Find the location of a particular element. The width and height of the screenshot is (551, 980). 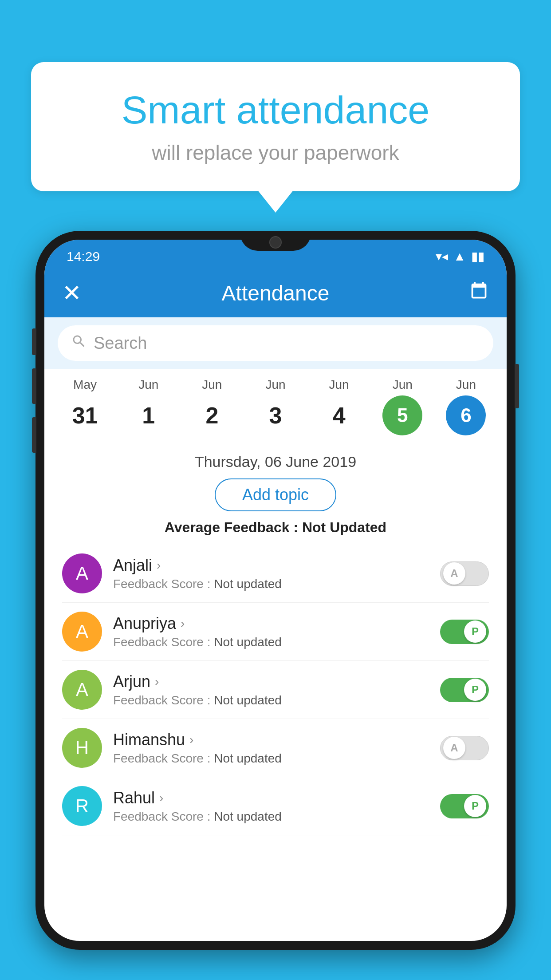

cal-month-label: May is located at coordinates (85, 385).